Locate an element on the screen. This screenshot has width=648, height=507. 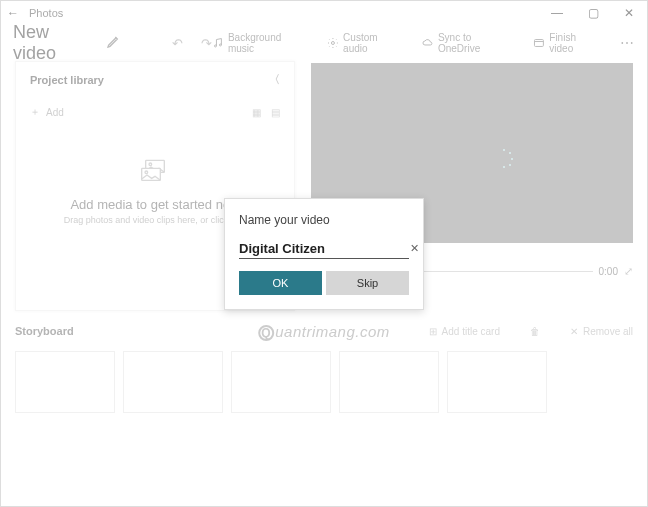
clear-input-icon: ✕ is located at coordinates (414, 248).